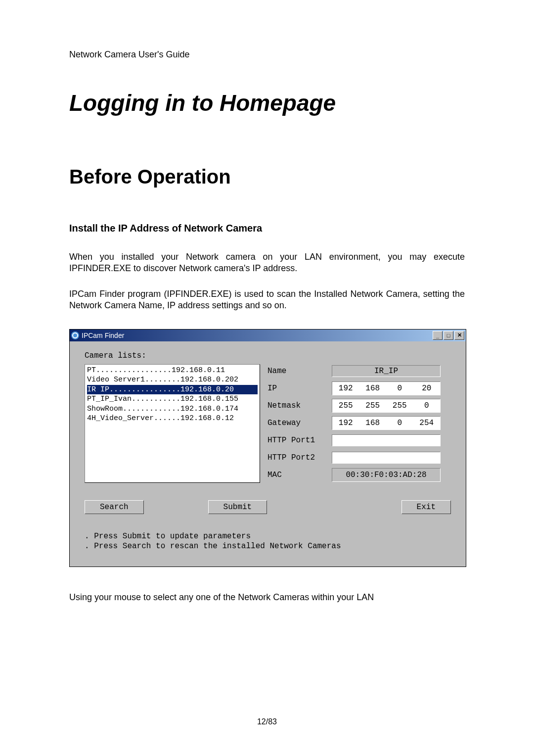 This screenshot has width=534, height=756. What do you see at coordinates (448, 335) in the screenshot?
I see `window-controls: _ □ ✕` at bounding box center [448, 335].